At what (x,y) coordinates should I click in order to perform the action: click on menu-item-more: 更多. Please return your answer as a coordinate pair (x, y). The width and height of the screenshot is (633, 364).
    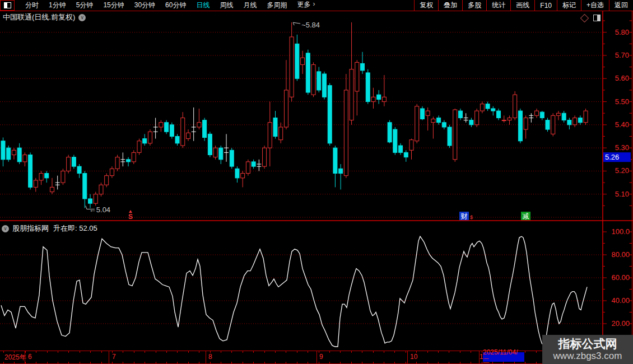
    Looking at the image, I should click on (302, 6).